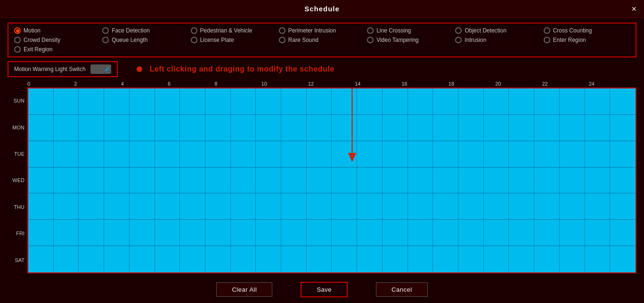 Image resolution: width=644 pixels, height=303 pixels. I want to click on detection-item-queue-length: Queue Length, so click(145, 40).